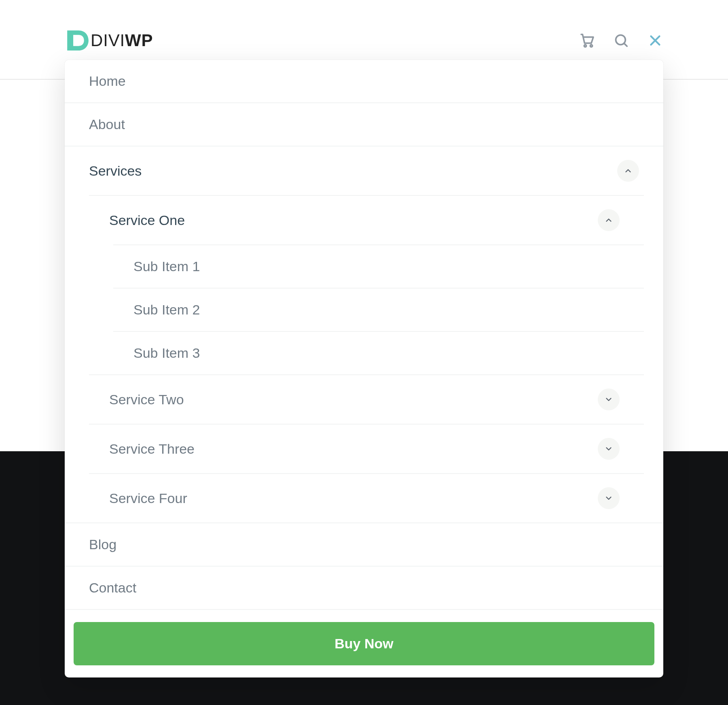  What do you see at coordinates (364, 124) in the screenshot?
I see `nav-item-about: About` at bounding box center [364, 124].